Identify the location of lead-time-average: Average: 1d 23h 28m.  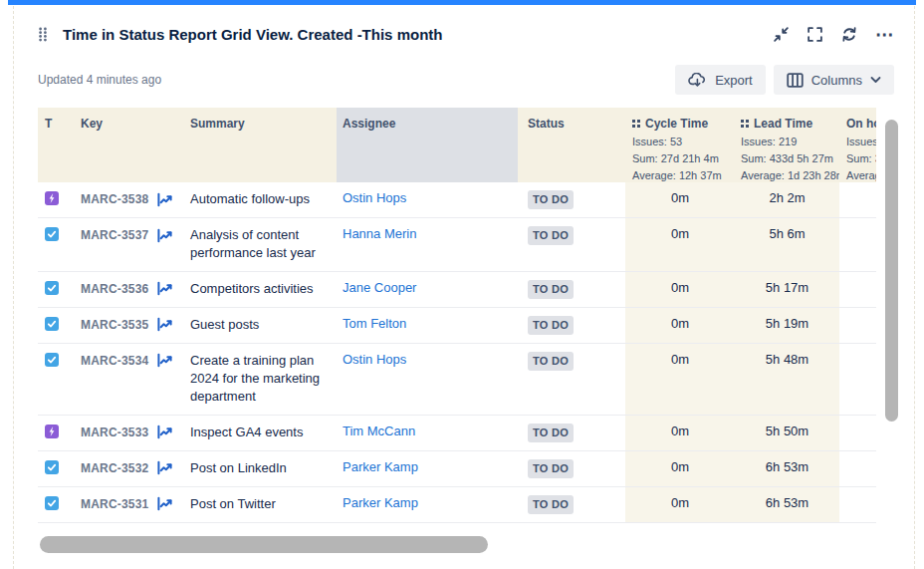
(787, 175).